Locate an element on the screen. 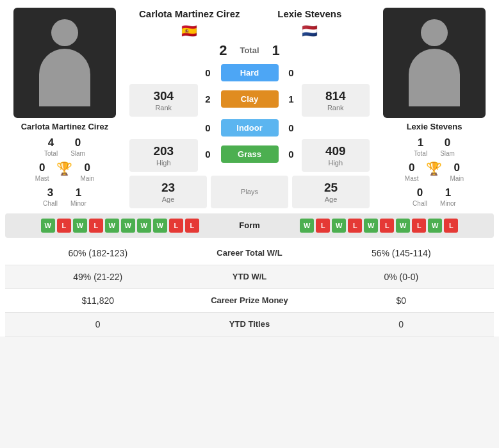 The width and height of the screenshot is (499, 448). left-badge-3: L is located at coordinates (96, 226).